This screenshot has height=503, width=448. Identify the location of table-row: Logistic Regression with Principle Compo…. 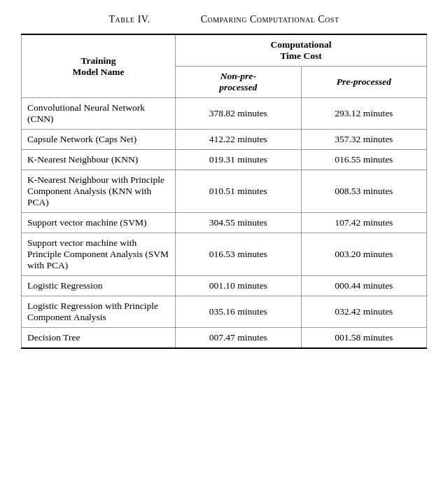
(224, 312).